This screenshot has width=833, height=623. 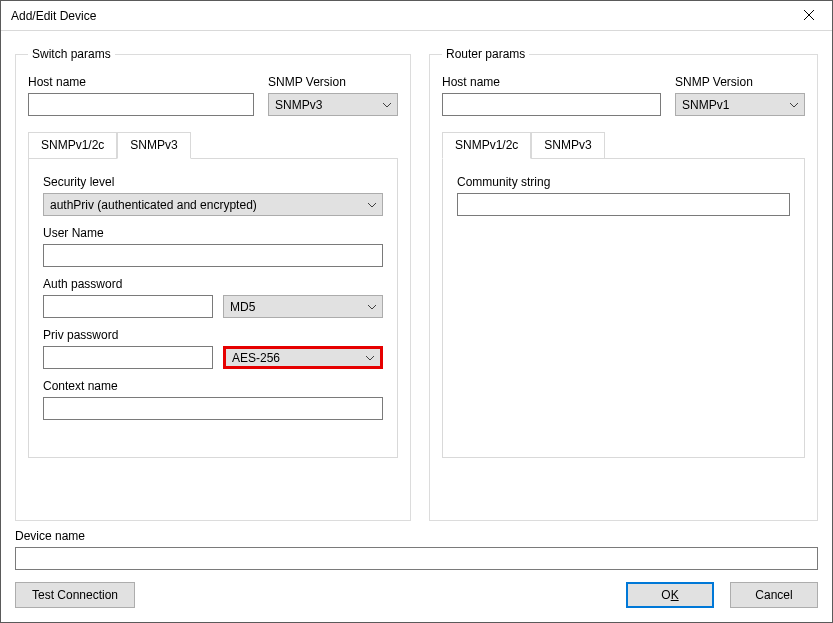 I want to click on switch-snmp-version-field: SNMP Version SNMPv3, so click(x=333, y=96).